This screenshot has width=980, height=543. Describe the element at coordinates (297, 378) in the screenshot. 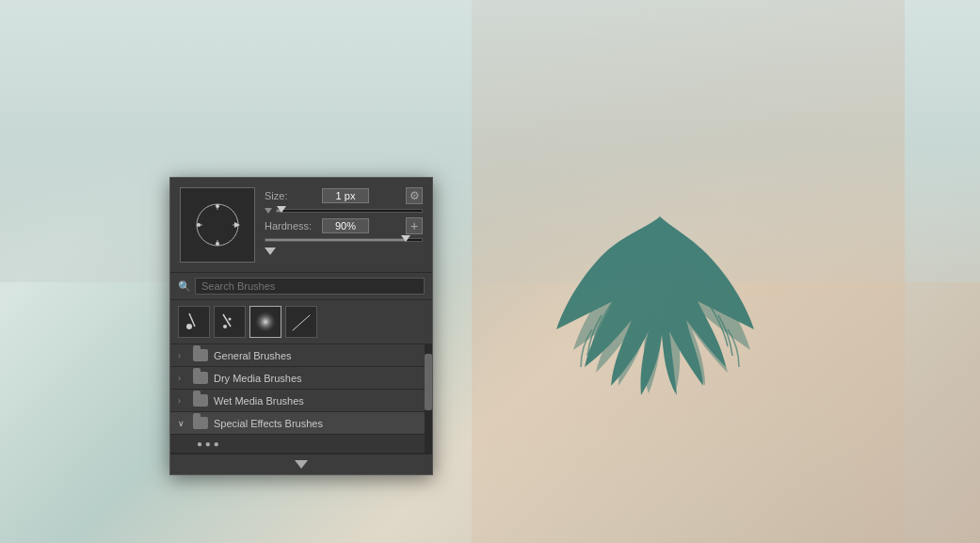

I see `category-dry-media-brushes: › Dry Media Brushes` at that location.